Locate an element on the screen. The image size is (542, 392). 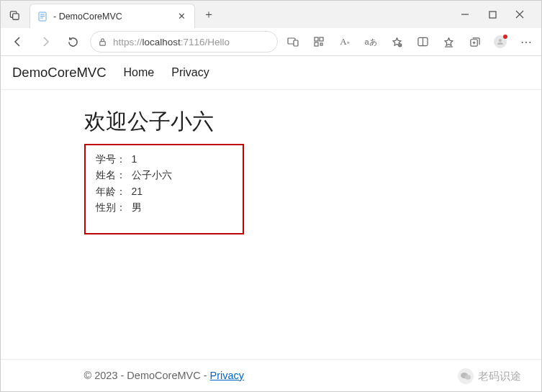
minimize-button is located at coordinates (465, 14).